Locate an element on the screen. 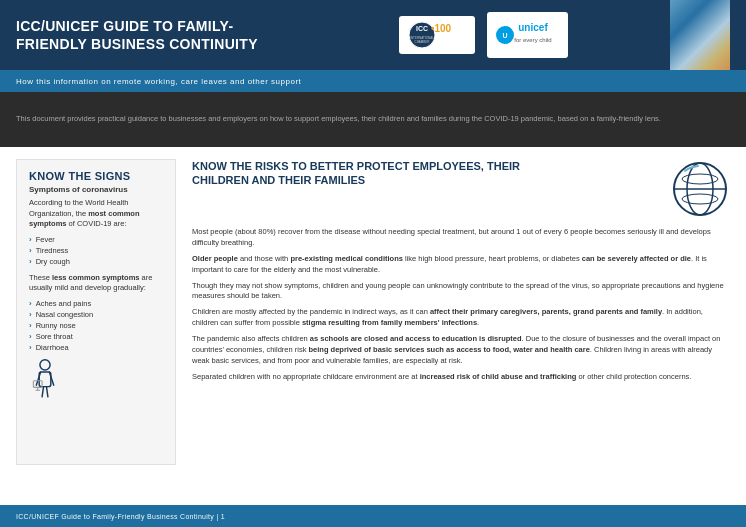  list-item: › Nasal congestion is located at coordinates (96, 314).